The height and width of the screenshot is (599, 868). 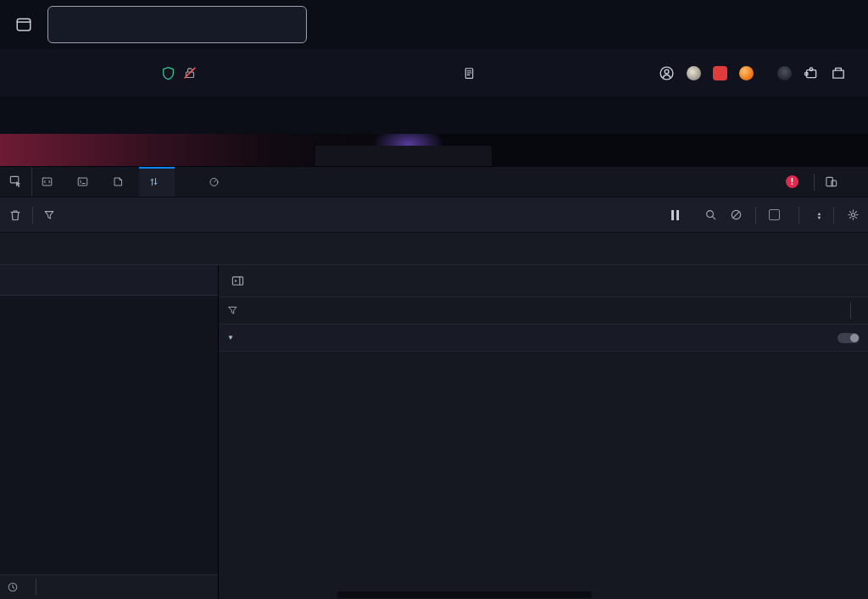 What do you see at coordinates (434, 249) in the screenshot?
I see `request-type-filters` at bounding box center [434, 249].